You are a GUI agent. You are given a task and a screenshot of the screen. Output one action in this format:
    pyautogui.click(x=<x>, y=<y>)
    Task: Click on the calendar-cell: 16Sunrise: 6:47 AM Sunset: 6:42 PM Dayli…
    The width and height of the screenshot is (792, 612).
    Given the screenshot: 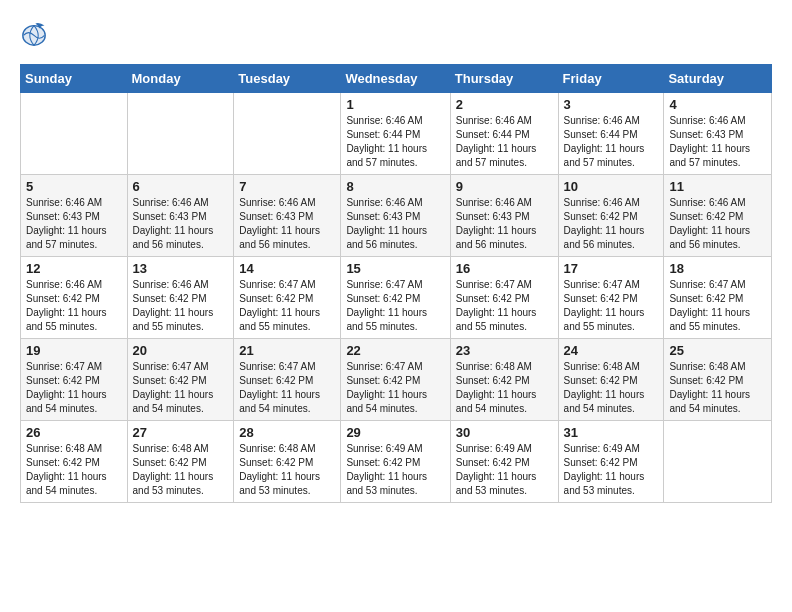 What is the action you would take?
    pyautogui.click(x=504, y=298)
    